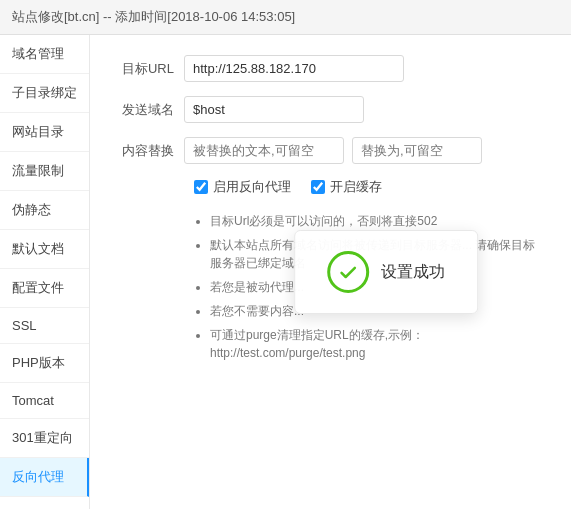 Image resolution: width=571 pixels, height=509 pixels. What do you see at coordinates (378, 221) in the screenshot?
I see `tip-item-0: 目标Url必须是可以访问的，否则将直接502` at bounding box center [378, 221].